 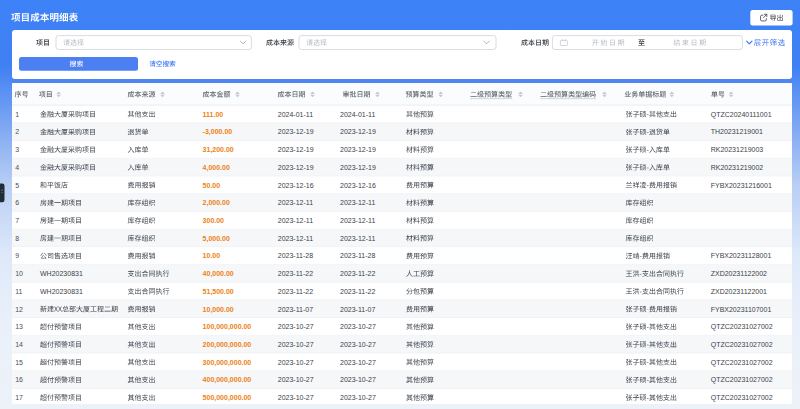 I want to click on svg-text: 17, so click(x=19, y=398).